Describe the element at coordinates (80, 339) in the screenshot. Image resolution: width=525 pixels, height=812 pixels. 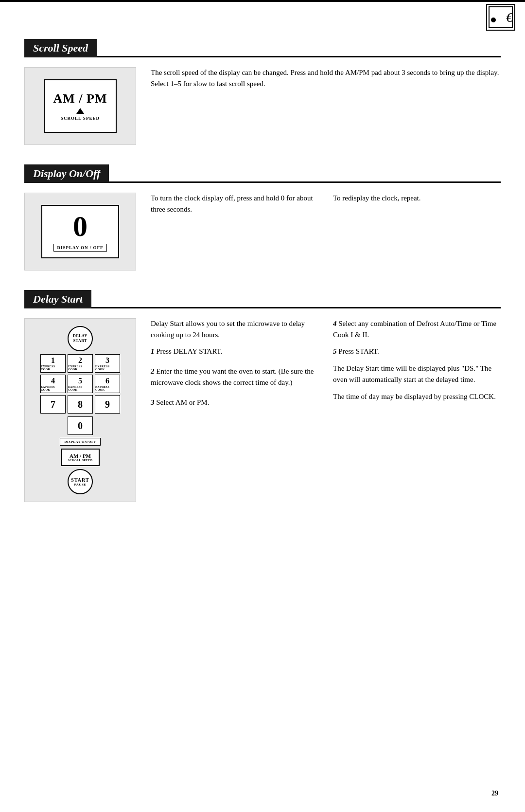
I see `delay-start-button: DELAY START` at that location.